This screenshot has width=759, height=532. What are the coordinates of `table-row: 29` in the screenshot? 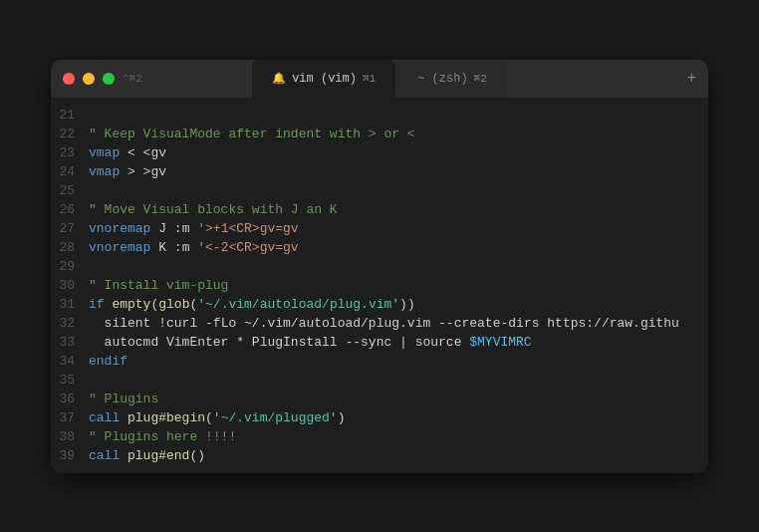 It's located at (380, 267).